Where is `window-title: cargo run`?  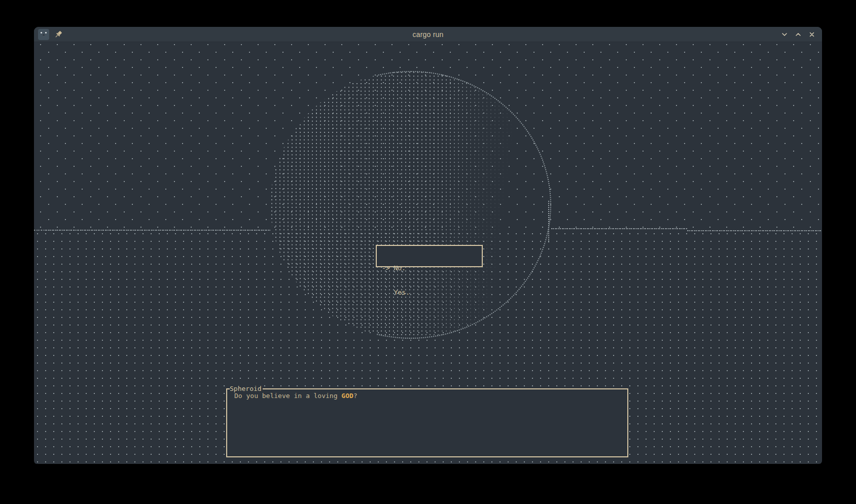 window-title: cargo run is located at coordinates (428, 34).